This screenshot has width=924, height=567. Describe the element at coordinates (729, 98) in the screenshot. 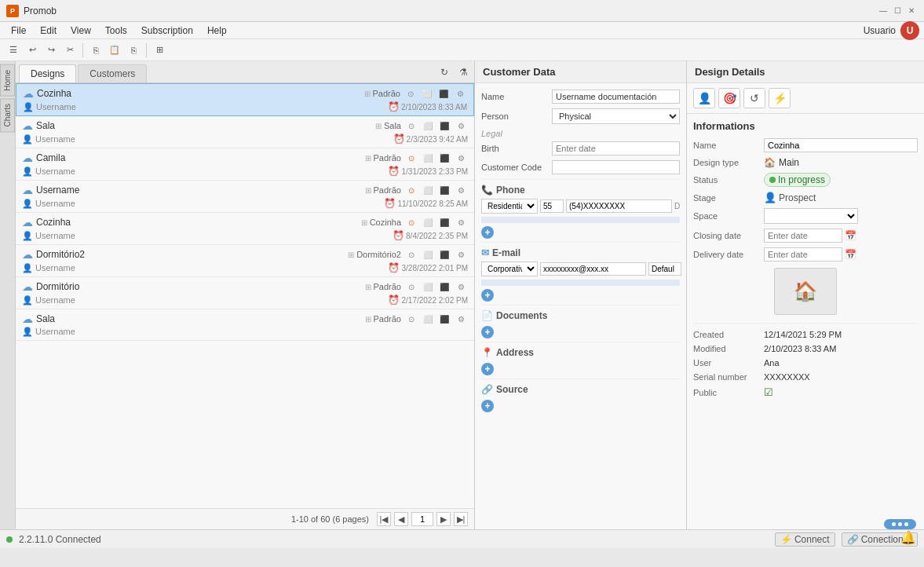

I see `details-toolbar-target: 🎯` at that location.